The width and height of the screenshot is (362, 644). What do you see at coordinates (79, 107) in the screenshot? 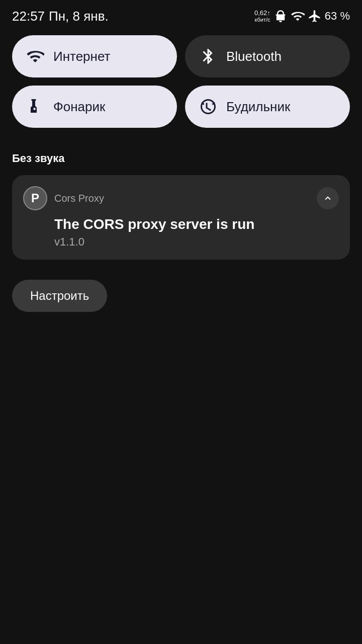
I see `tile-flashlight-label: Фонарик` at bounding box center [79, 107].